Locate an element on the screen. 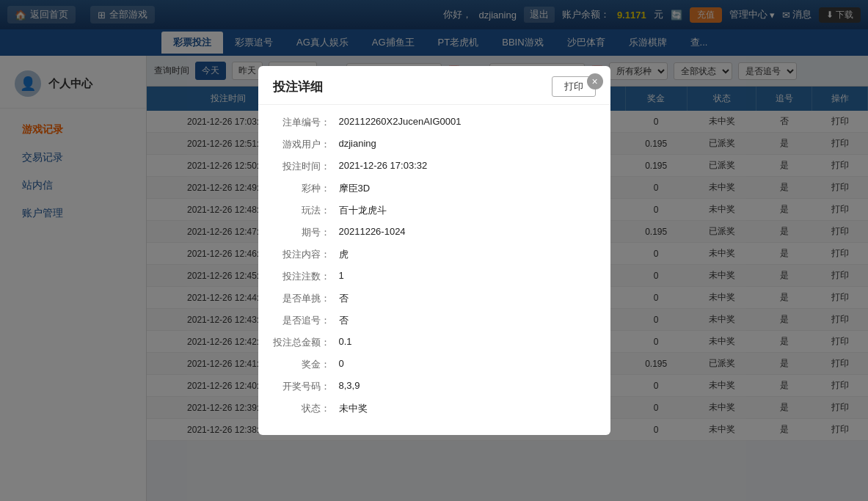 This screenshot has width=868, height=501. detail-row: 是否追号： 否 is located at coordinates (434, 321).